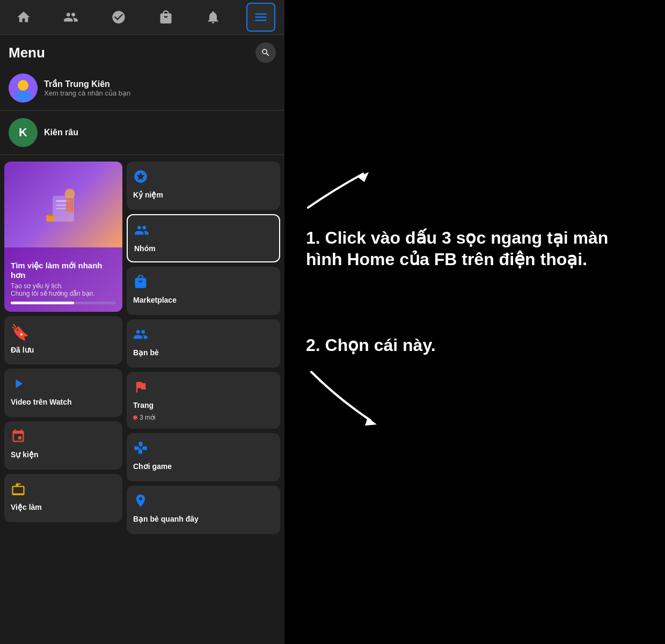 Image resolution: width=665 pixels, height=644 pixels. I want to click on user-name: Trần Trung Kiên, so click(87, 84).